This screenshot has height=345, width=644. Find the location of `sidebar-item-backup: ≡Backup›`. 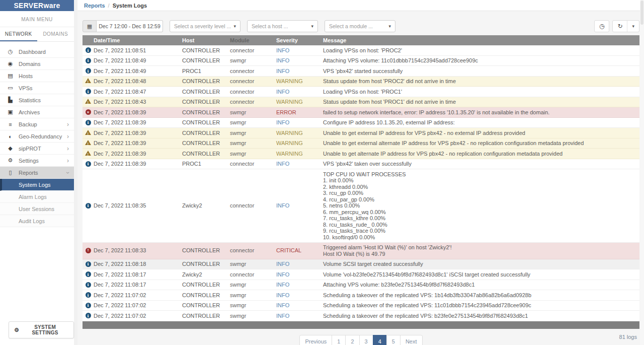

sidebar-item-backup: ≡Backup› is located at coordinates (37, 124).